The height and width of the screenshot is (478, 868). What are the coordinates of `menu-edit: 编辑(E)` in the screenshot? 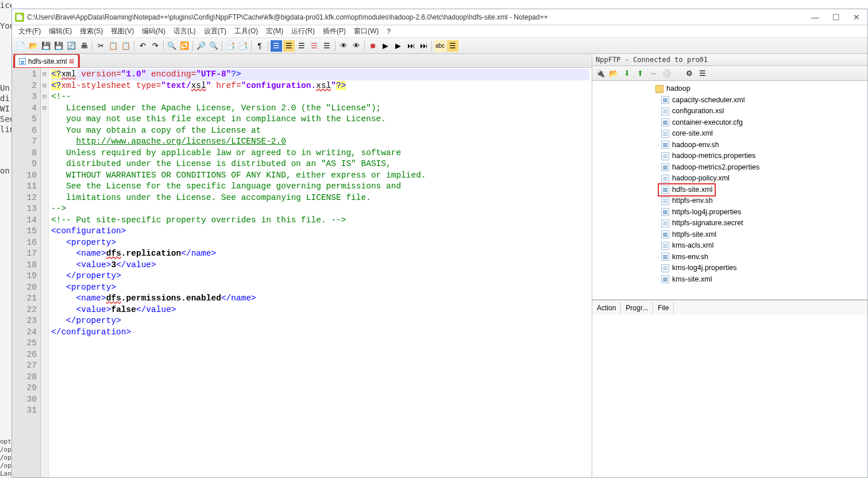 It's located at (60, 31).